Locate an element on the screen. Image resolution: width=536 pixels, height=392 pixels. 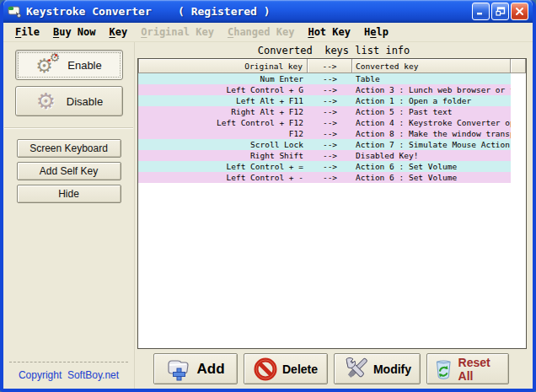
add-self-key-button: Add Self Key is located at coordinates (69, 171).